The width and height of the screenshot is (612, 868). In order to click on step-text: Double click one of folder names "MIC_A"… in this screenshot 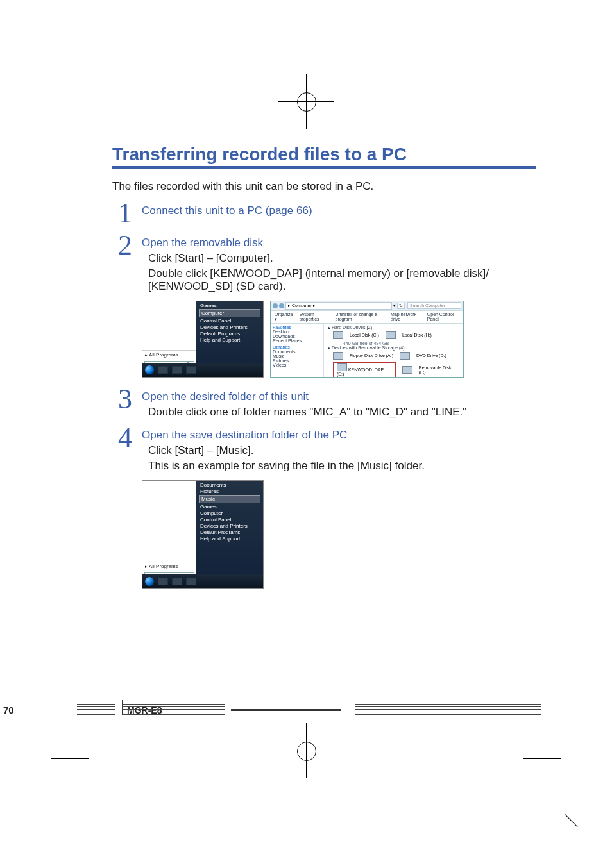, I will do `click(304, 412)`.